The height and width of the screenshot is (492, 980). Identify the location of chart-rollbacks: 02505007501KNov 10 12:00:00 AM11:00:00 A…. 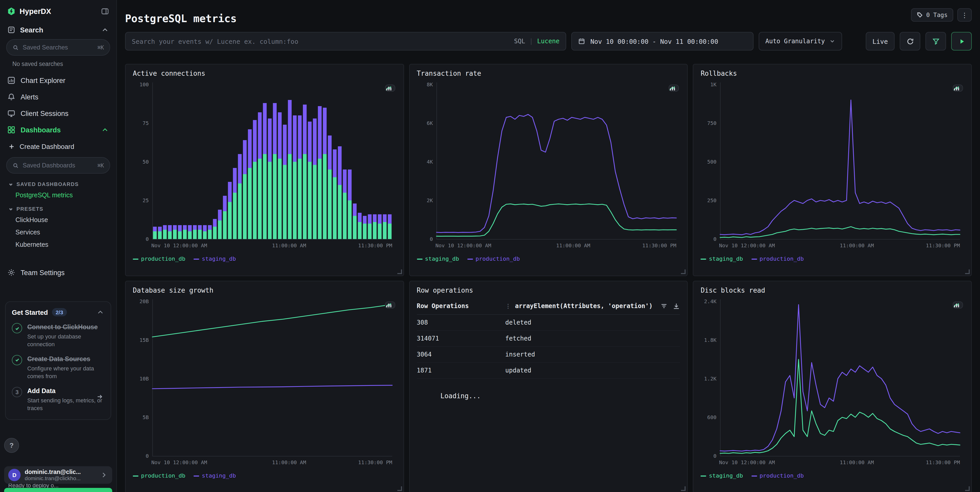
(832, 165).